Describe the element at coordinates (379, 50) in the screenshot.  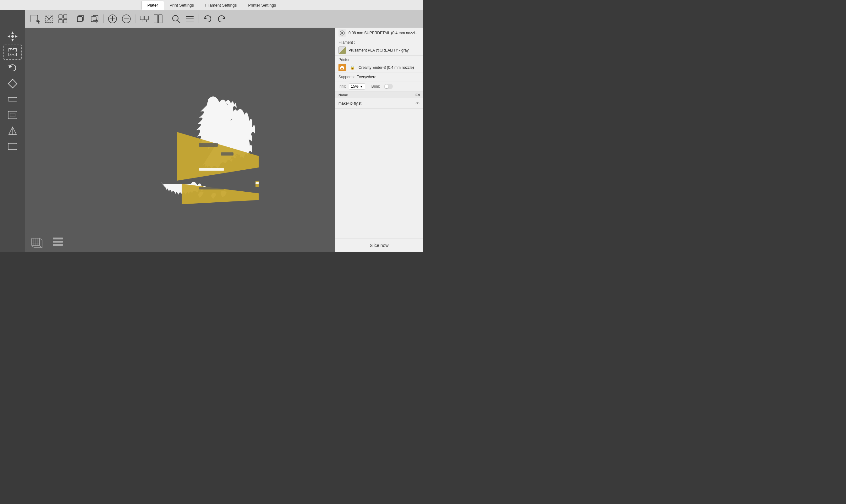
I see `filament-row: Prusament PLA @CREALITY - gray` at that location.